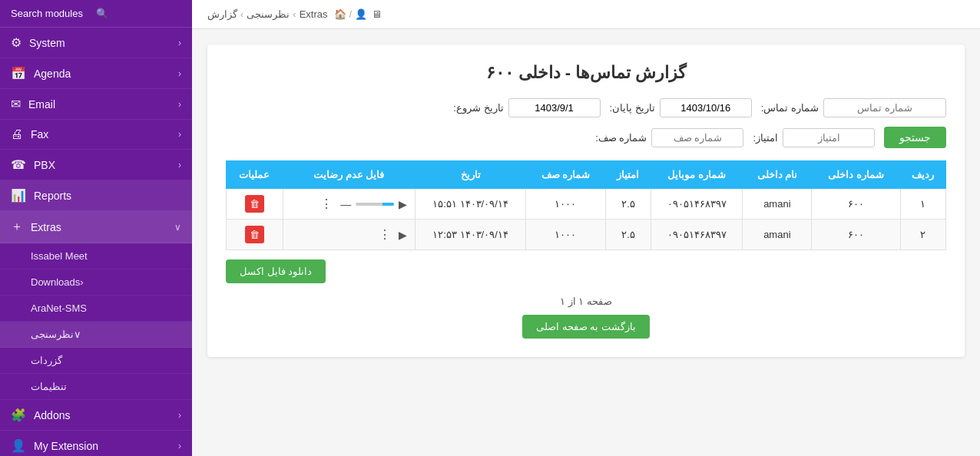  I want to click on search-icon: 🔍, so click(138, 14).